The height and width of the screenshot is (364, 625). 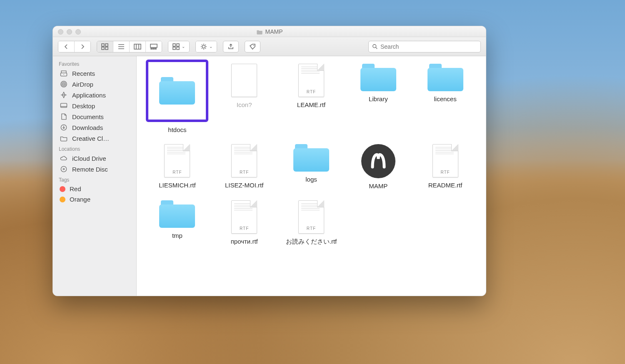 I want to click on file-item: licences, so click(x=445, y=98).